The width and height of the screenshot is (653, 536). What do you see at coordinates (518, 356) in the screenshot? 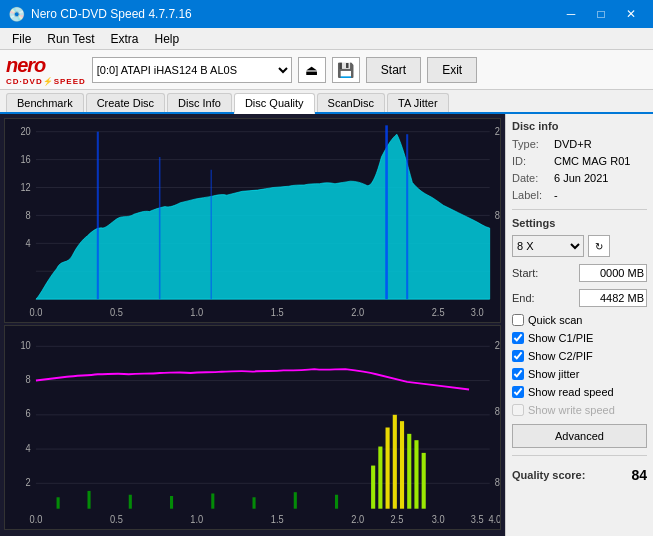
I see `show-c2-checkbox` at bounding box center [518, 356].